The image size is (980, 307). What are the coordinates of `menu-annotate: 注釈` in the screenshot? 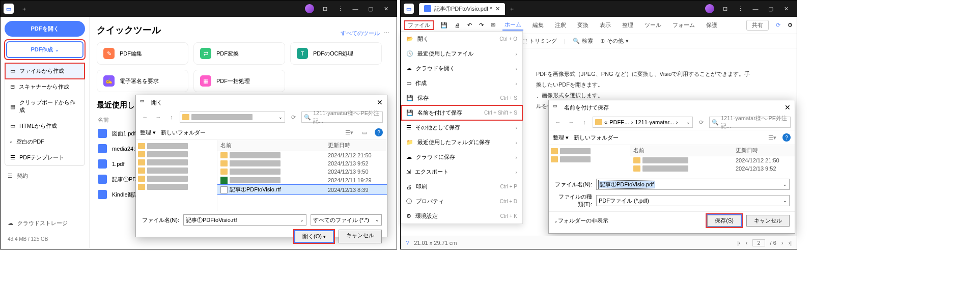 It's located at (561, 25).